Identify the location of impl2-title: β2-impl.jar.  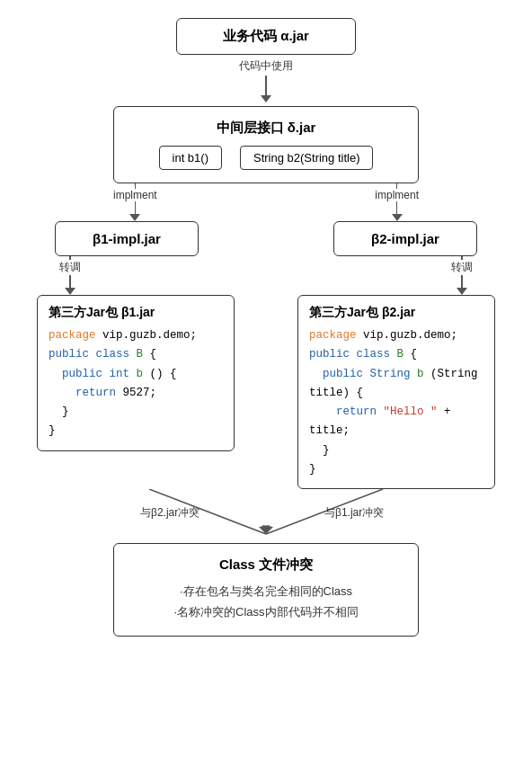
(405, 239).